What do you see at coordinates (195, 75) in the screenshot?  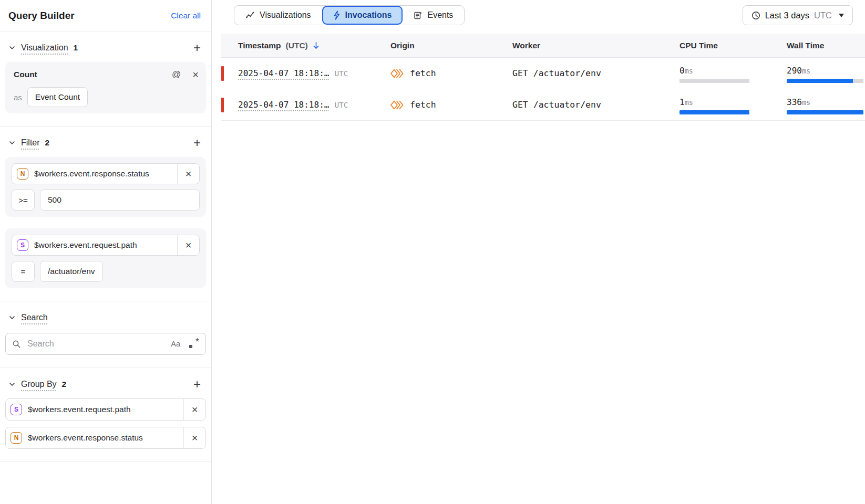 I see `remove-visualization-button: ×` at bounding box center [195, 75].